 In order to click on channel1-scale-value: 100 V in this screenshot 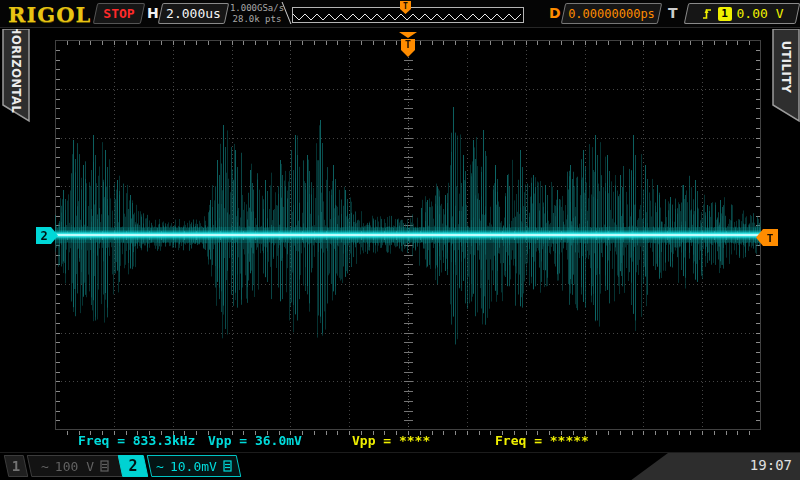, I will do `click(74, 466)`.